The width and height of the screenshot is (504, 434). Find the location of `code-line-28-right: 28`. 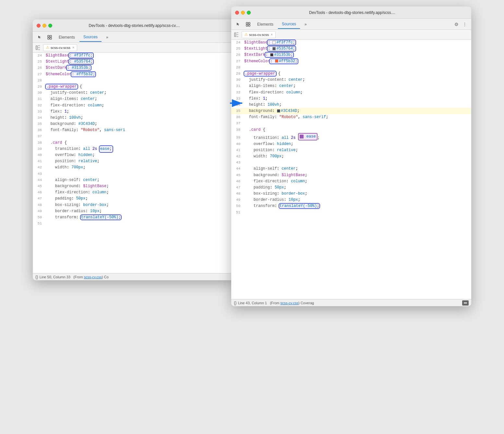

code-line-28-right: 28 is located at coordinates (351, 67).